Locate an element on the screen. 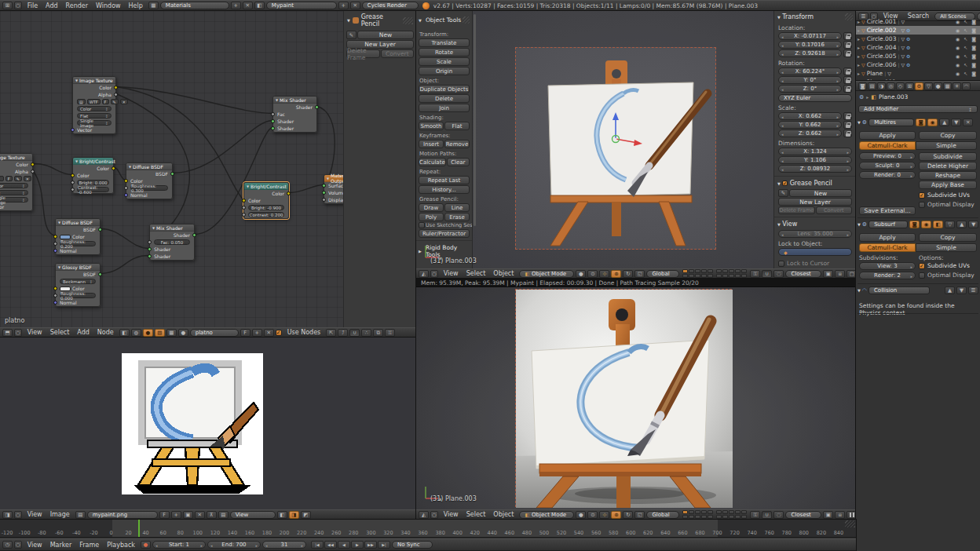  output-socket-alpha is located at coordinates (116, 94).